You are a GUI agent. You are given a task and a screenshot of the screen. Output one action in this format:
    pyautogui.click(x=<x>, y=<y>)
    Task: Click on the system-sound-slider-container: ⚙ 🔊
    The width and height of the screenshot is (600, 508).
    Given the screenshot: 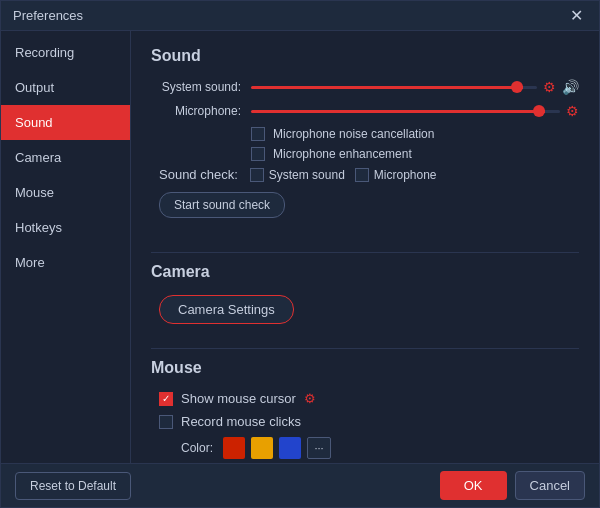 What is the action you would take?
    pyautogui.click(x=415, y=87)
    